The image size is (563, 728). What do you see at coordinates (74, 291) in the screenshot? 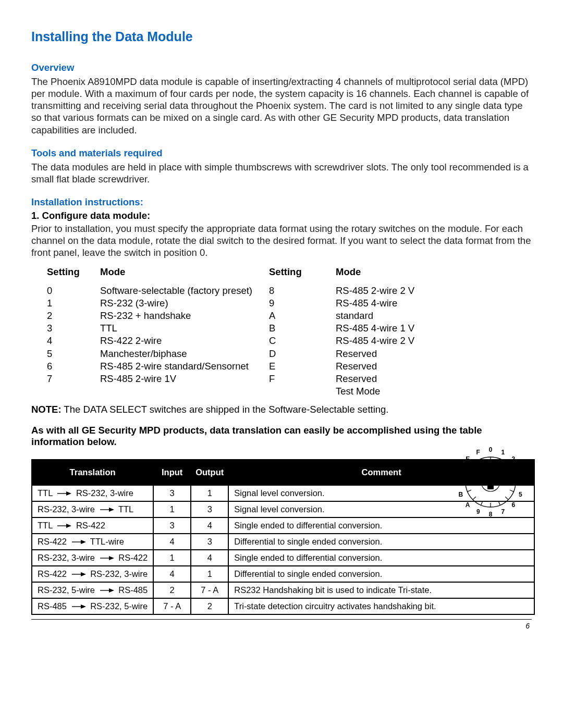
I see `settings-cell: 0` at bounding box center [74, 291].